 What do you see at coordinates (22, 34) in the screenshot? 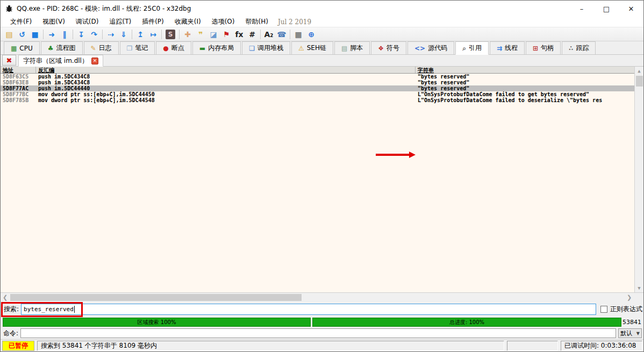
I see `restart-icon: ↺` at bounding box center [22, 34].